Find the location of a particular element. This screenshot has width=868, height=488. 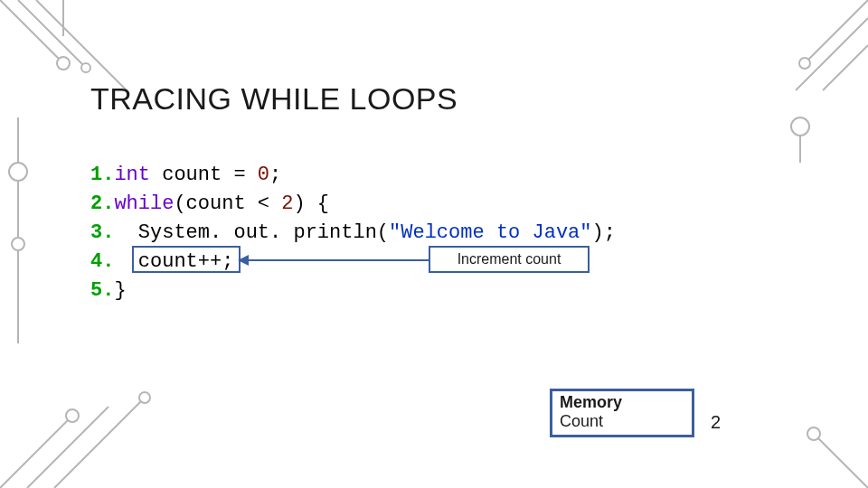

slide-title: TRACING WHILE LOOPS is located at coordinates (274, 99).